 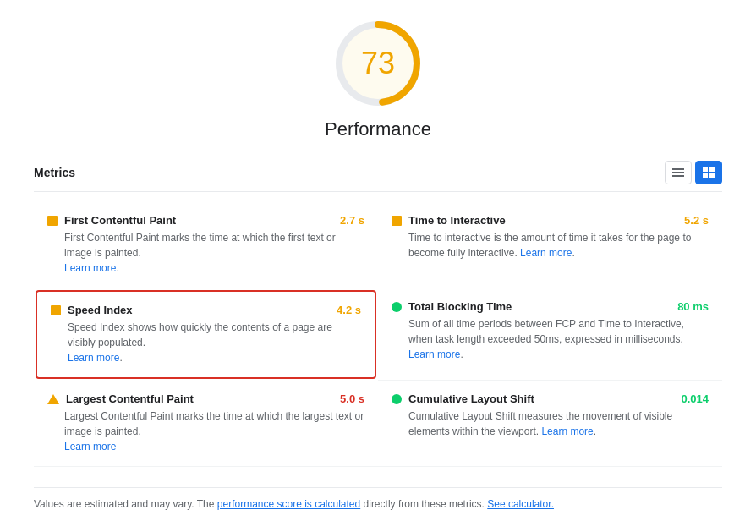 I want to click on metrics-label: Metrics, so click(x=54, y=173).